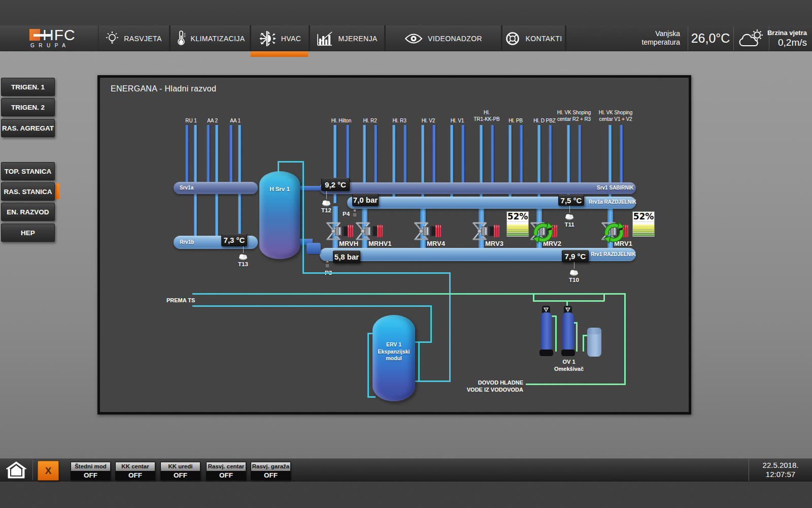 This screenshot has height=508, width=812. I want to click on pump-label-mrv4: MRV4, so click(436, 244).